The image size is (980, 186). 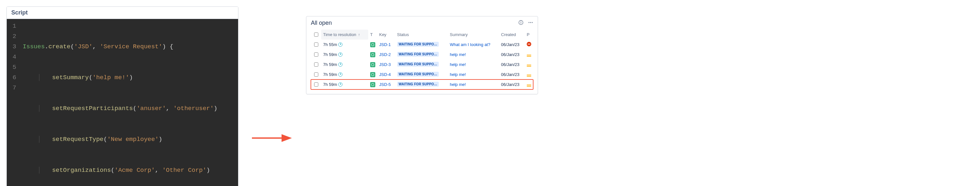 I want to click on table-row: 7h 59m JSD-5WAITING FOR SUPPO…help me!06…, so click(x=422, y=84).